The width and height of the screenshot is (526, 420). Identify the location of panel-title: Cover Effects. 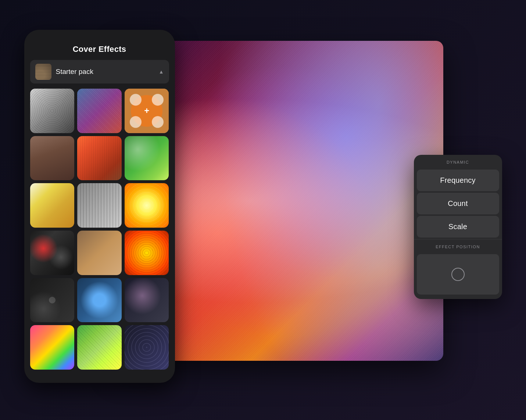
(100, 49).